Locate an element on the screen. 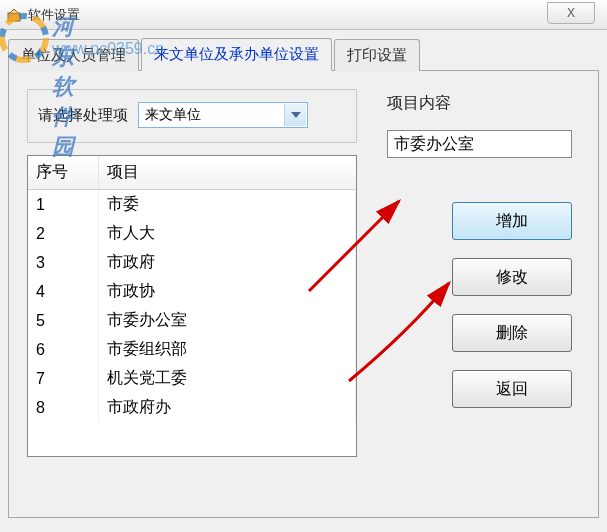 This screenshot has width=607, height=532. table-row: 4市政协 is located at coordinates (192, 292).